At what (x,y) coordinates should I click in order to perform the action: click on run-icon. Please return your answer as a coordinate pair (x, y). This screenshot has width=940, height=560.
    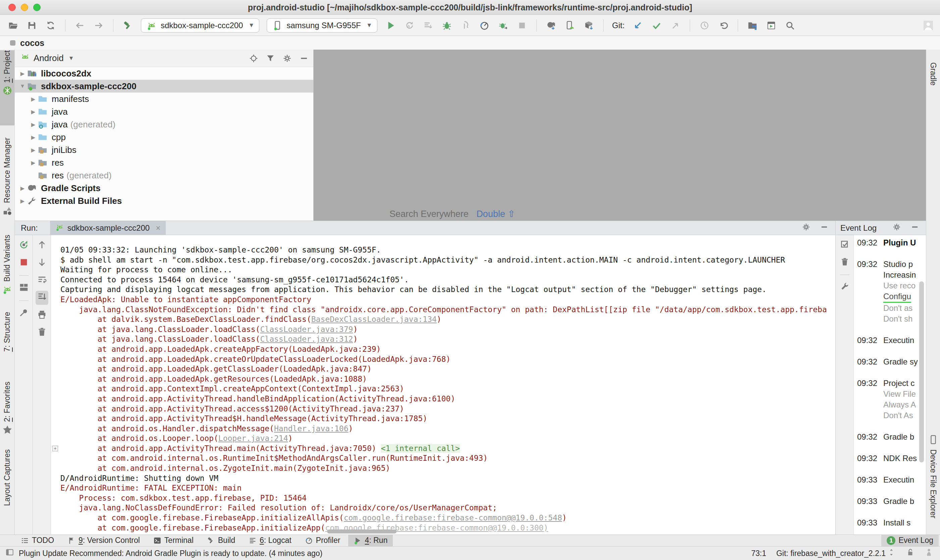
    Looking at the image, I should click on (390, 26).